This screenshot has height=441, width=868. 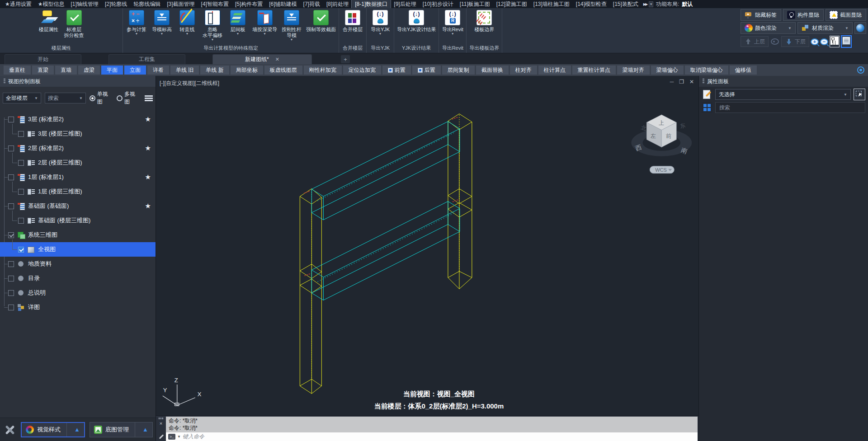 What do you see at coordinates (362, 70) in the screenshot?
I see `toolbar-button: 定位边加宽` at bounding box center [362, 70].